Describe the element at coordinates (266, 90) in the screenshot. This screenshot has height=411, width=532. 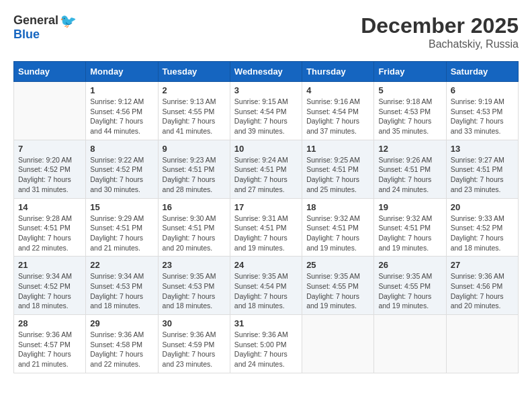
I see `day-number: 3` at that location.